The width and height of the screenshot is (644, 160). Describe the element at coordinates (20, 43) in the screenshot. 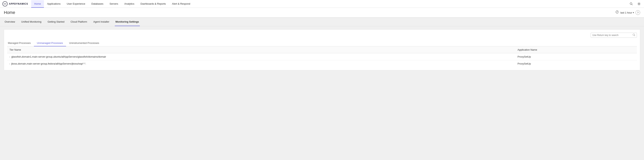

I see `inner-tab-managed: Managed Processes` at that location.